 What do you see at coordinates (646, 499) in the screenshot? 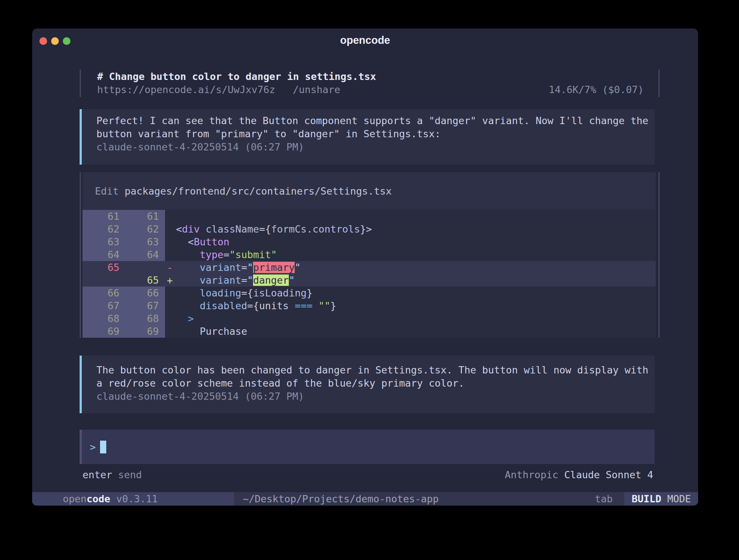
I see `mode-name: BUILD` at bounding box center [646, 499].